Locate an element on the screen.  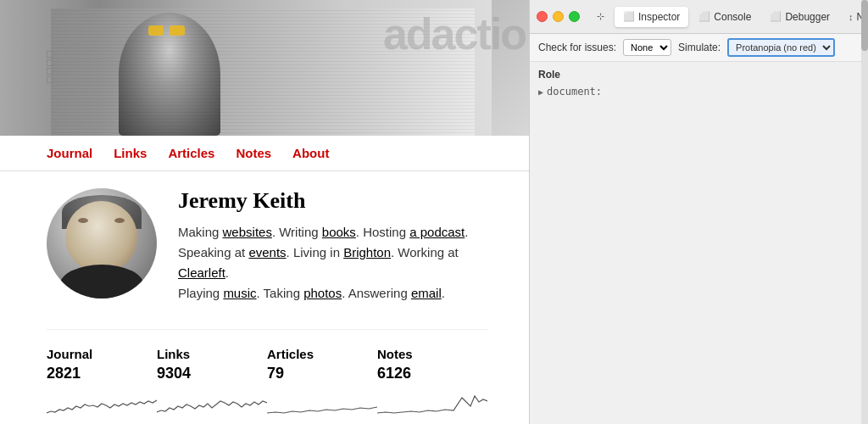
link-podcast: a podcast is located at coordinates (437, 232).